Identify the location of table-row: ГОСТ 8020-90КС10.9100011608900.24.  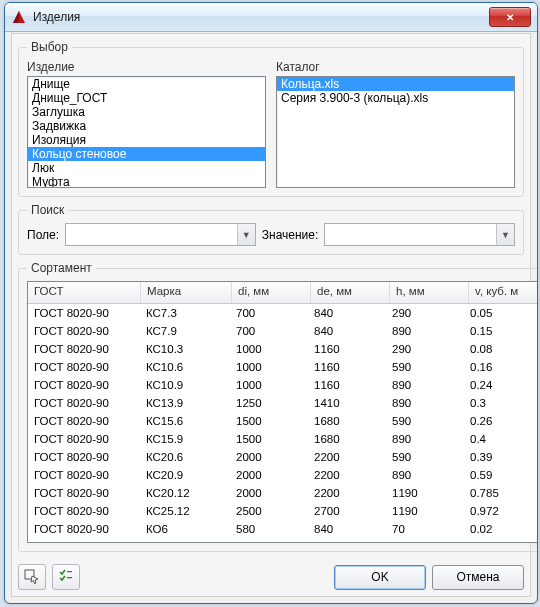
(283, 385).